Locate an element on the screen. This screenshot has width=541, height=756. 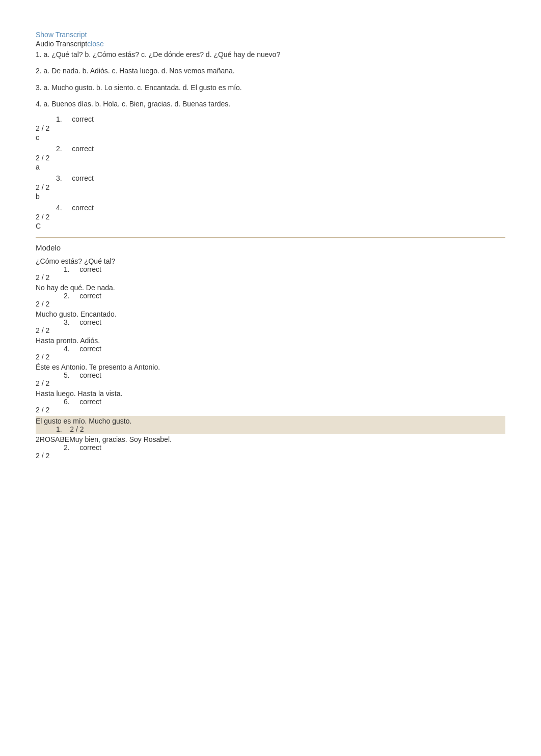
section-divider is located at coordinates (270, 238).